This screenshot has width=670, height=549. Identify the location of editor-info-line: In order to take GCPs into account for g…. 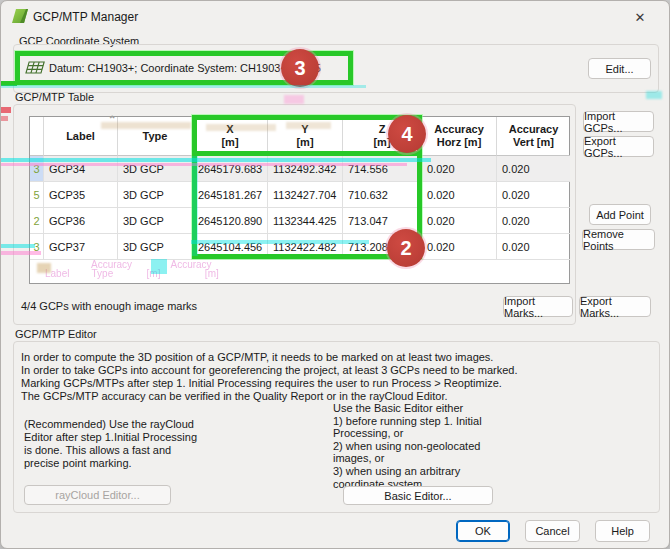
(331, 370).